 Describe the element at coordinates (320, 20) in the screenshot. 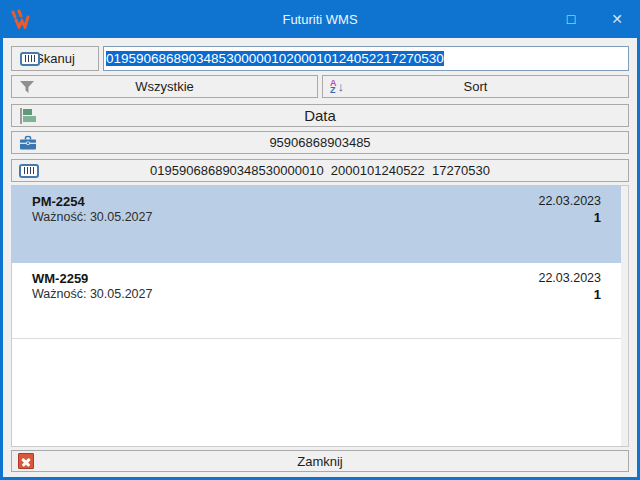

I see `window-title: Futuriti WMS` at that location.